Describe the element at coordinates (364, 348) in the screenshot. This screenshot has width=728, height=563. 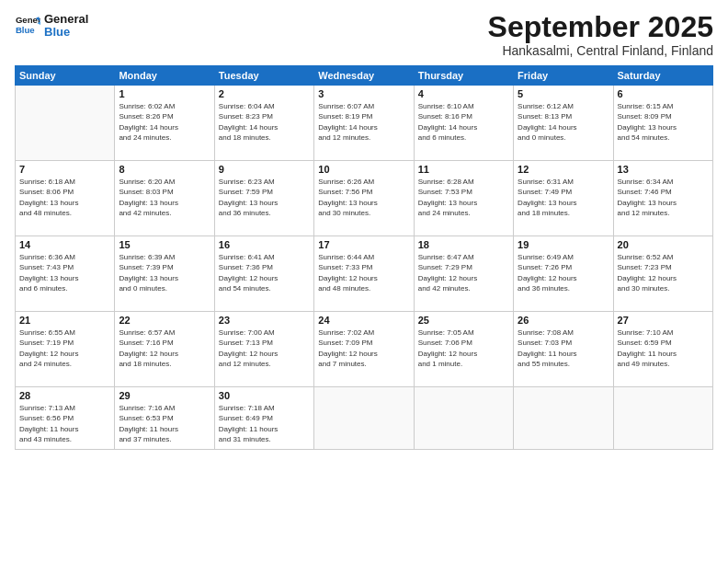
I see `day-info: Sunrise: 7:02 AM Sunset: 7:09 PM Dayligh…` at that location.